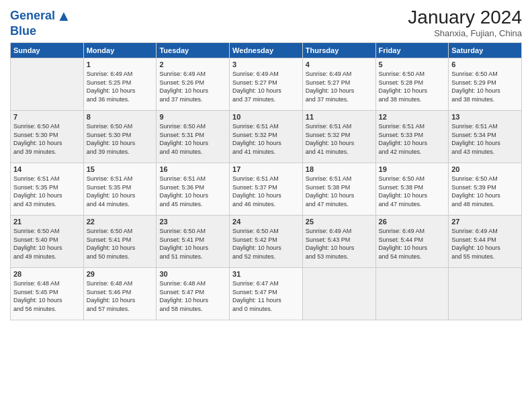  What do you see at coordinates (339, 242) in the screenshot?
I see `calendar-cell: 25Sunrise: 6:49 AMSunset: 5:43 PMDayligh…` at bounding box center [339, 242].